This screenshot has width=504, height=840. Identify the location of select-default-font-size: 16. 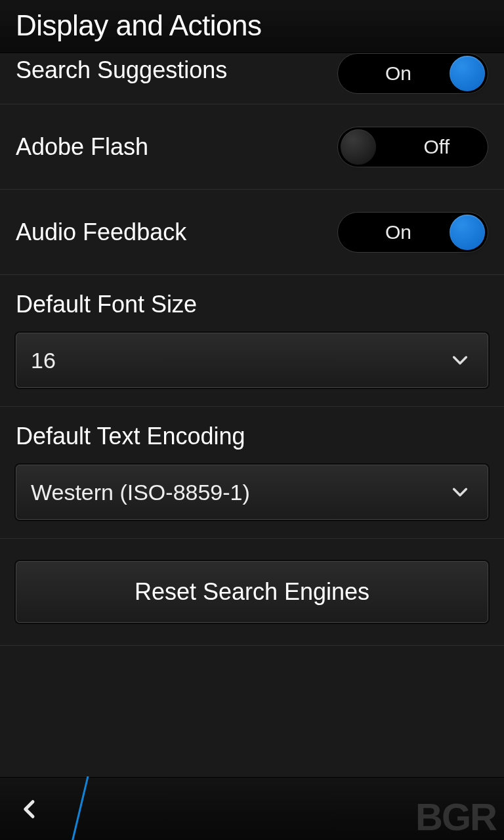
(252, 360).